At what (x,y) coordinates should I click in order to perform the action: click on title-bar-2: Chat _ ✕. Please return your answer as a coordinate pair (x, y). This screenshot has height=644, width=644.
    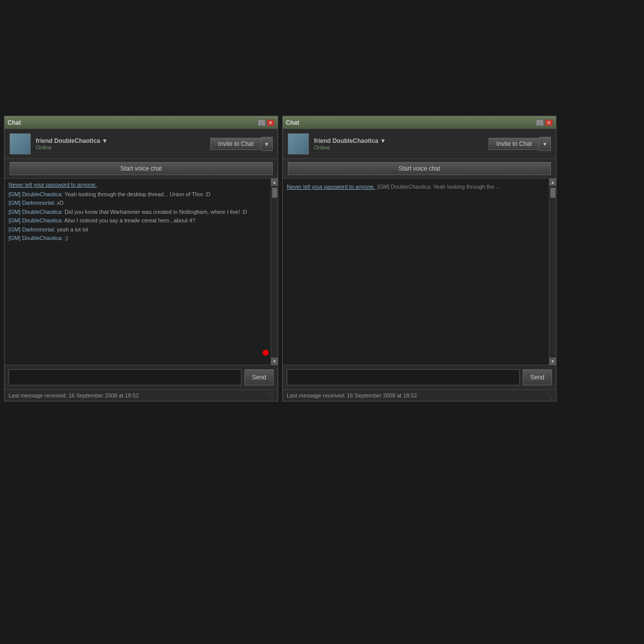
    Looking at the image, I should click on (420, 123).